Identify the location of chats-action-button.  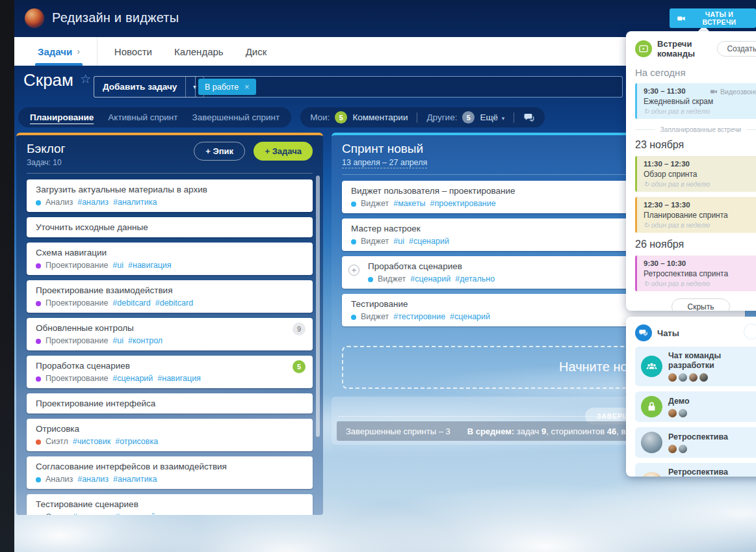
(750, 332).